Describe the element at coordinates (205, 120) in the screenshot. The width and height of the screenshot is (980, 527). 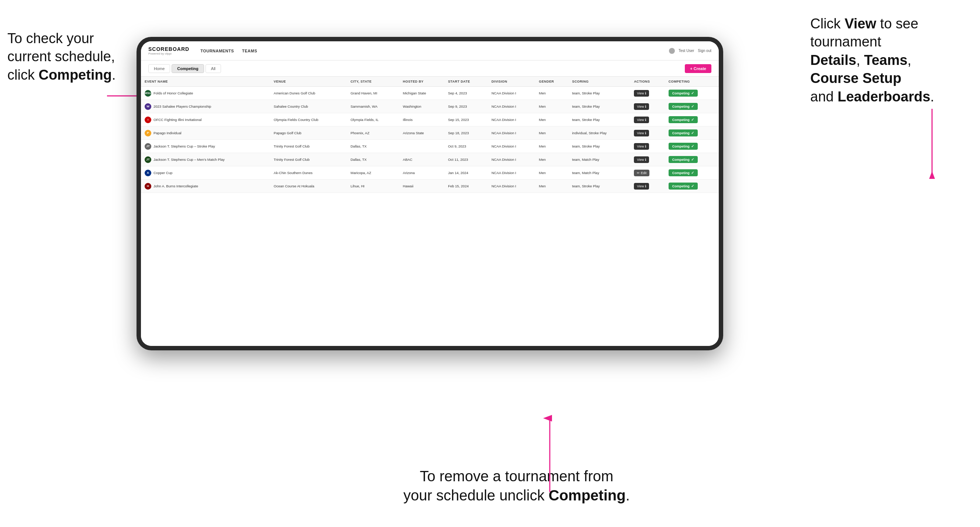
I see `event-name-cell: I OFCC Fighting Illini Invitational` at that location.